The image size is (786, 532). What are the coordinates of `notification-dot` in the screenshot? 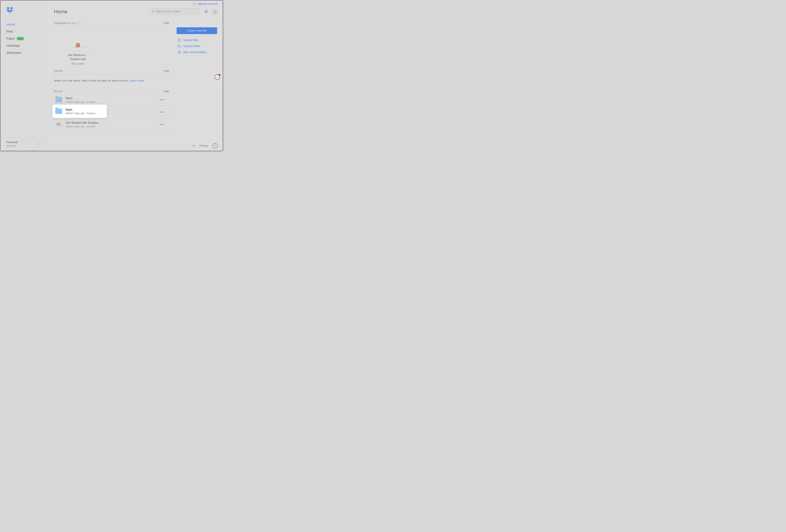 It's located at (219, 75).